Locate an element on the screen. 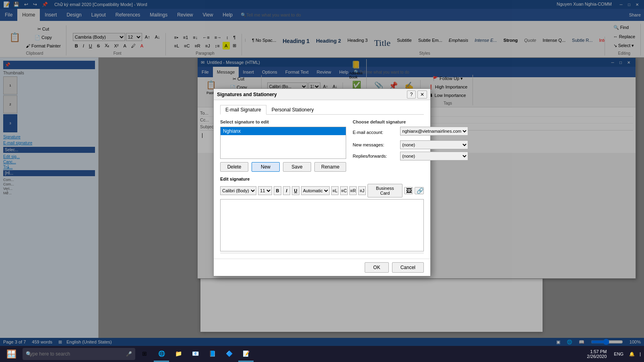  taskbar-search-input is located at coordinates (79, 354).